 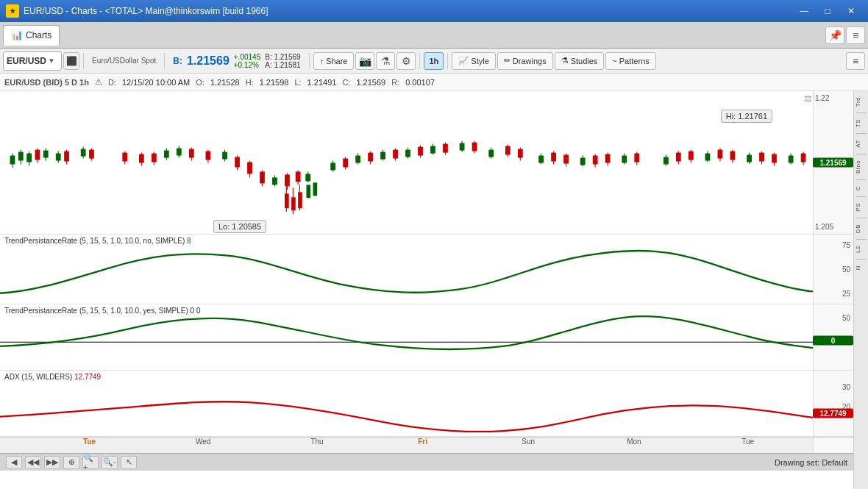 I want to click on symbol-dropdown-icon: ▼, so click(x=51, y=60).